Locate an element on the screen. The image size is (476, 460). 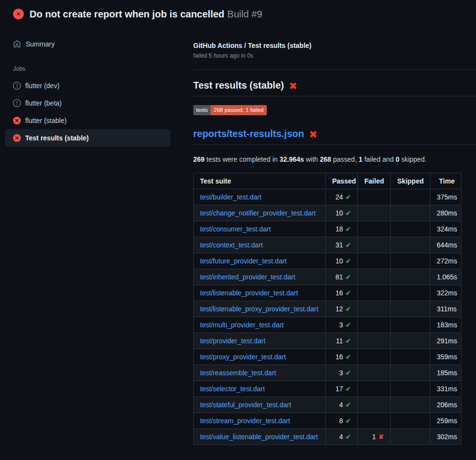
time-cell: 331ms is located at coordinates (446, 389).